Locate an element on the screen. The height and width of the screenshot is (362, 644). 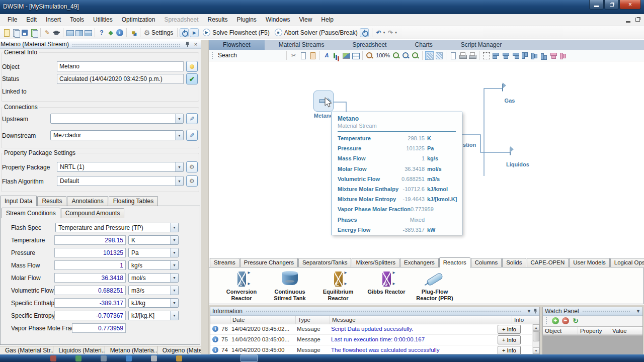
object-column-header: Object is located at coordinates (560, 331).